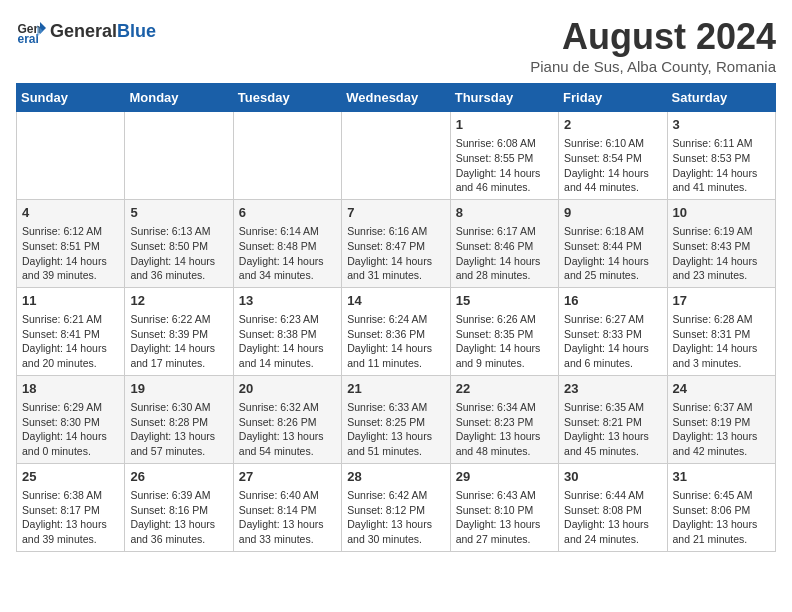 The image size is (792, 612). What do you see at coordinates (70, 254) in the screenshot?
I see `day-info: Sunrise: 6:12 AMSunset: 8:51 PMDaylight:…` at bounding box center [70, 254].